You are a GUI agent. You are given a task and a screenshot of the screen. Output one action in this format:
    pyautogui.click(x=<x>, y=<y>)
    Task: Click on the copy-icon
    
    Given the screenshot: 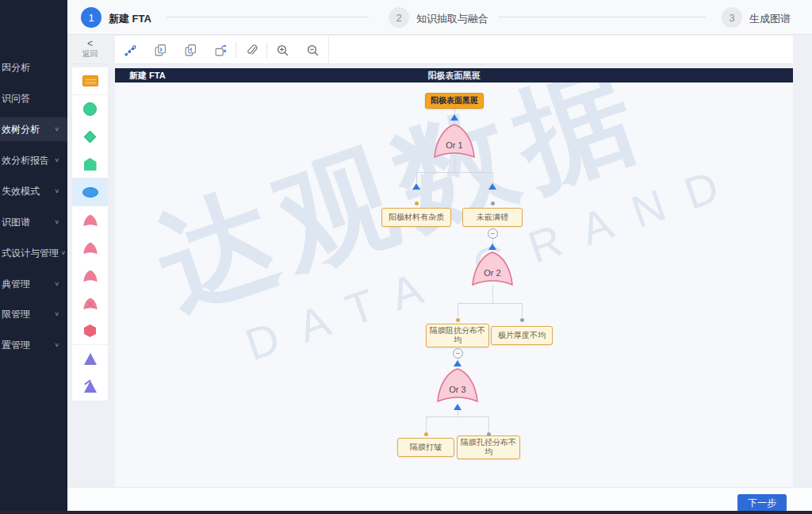 What is the action you would take?
    pyautogui.click(x=160, y=50)
    